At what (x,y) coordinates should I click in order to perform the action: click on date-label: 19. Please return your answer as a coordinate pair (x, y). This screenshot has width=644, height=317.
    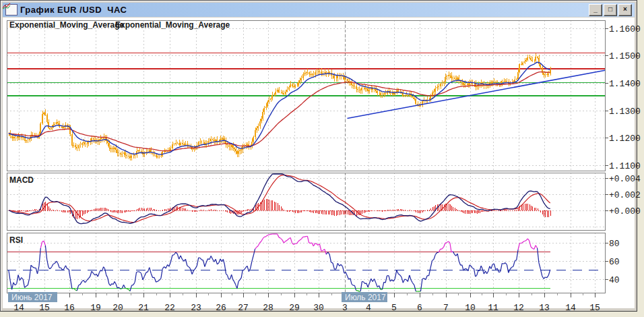
    Looking at the image, I should click on (96, 308).